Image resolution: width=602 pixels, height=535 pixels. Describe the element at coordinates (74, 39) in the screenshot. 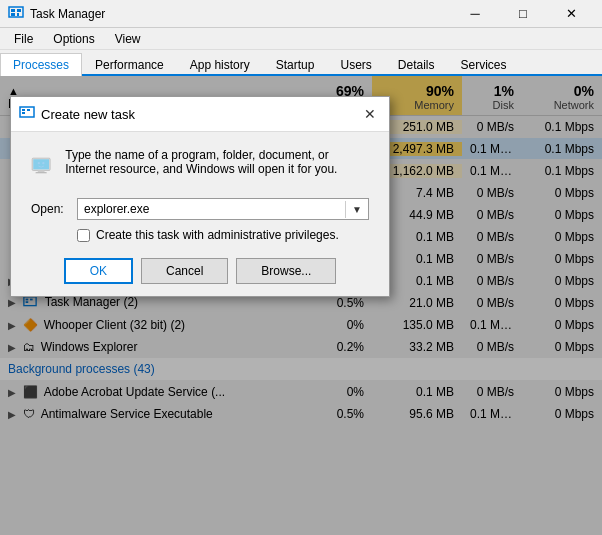

I see `menu-options: Options` at that location.